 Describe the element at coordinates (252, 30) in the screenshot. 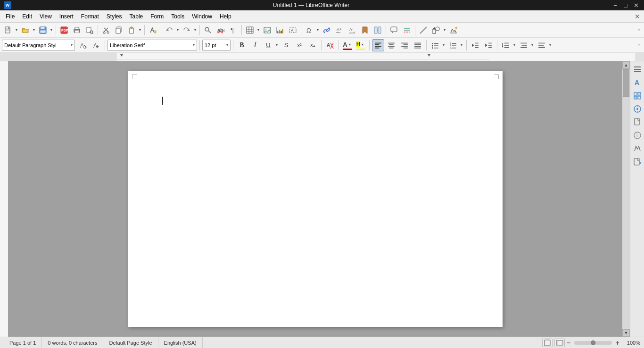

I see `insert-table-group: ▾` at that location.